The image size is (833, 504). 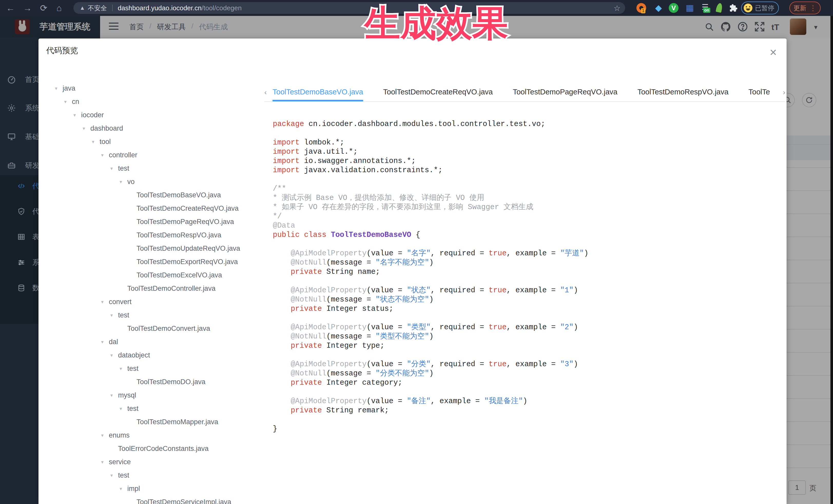 I want to click on tree-folder: ▾dashboard, so click(x=103, y=128).